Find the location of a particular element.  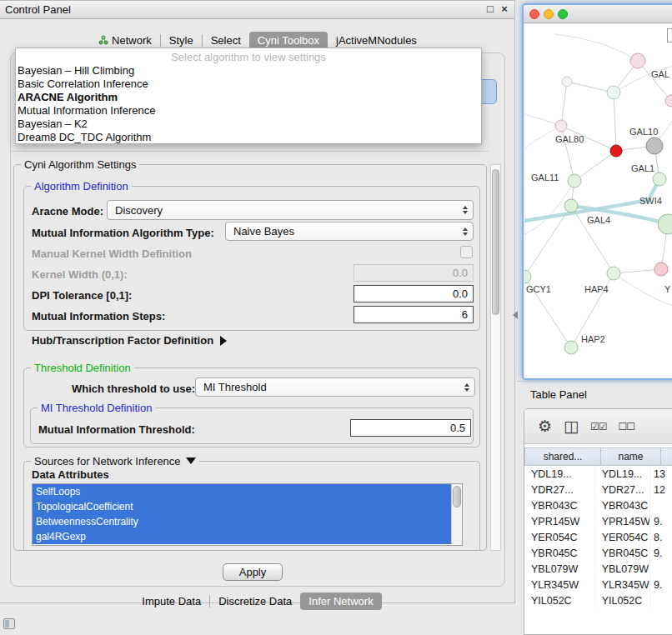

tab-select: Select is located at coordinates (226, 40).